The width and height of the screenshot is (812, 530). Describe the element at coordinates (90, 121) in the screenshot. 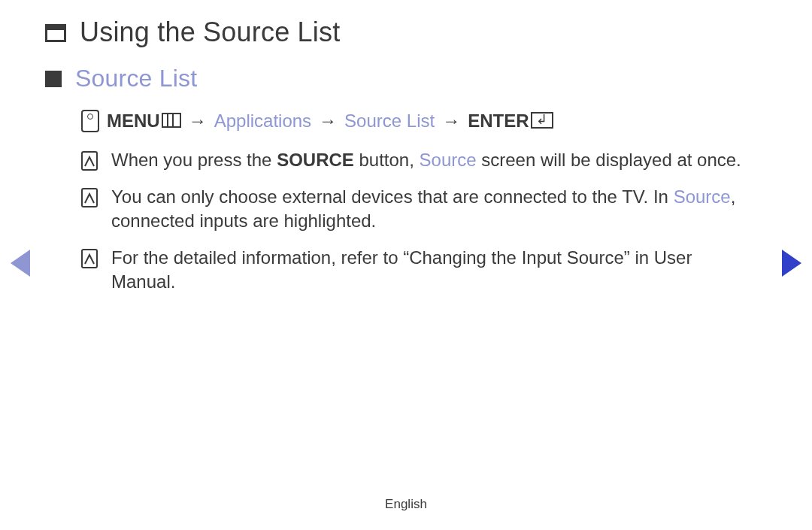

I see `remote-icon` at that location.